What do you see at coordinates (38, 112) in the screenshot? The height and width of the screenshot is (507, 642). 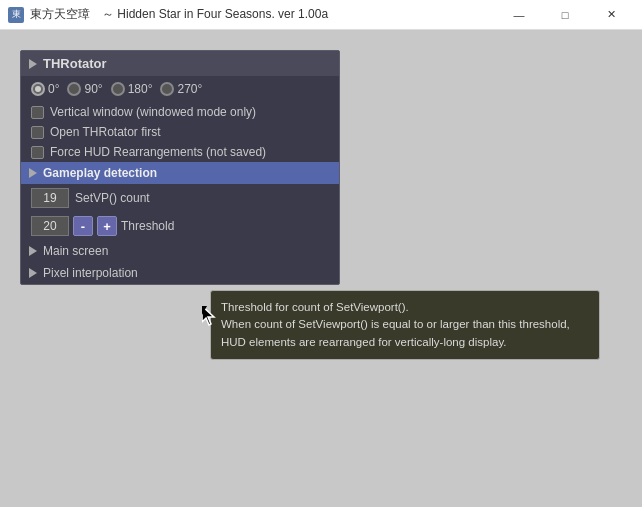 I see `vertical-window-checkbox` at bounding box center [38, 112].